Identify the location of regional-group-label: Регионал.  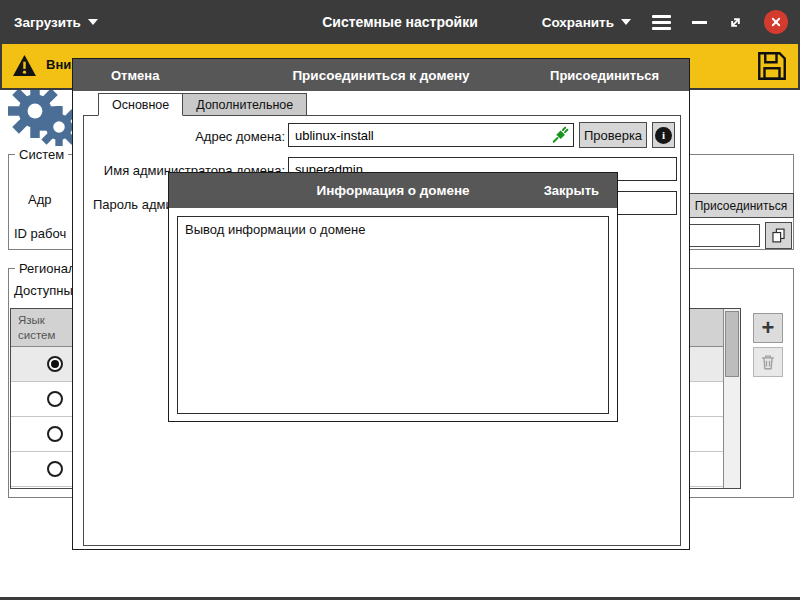
(48, 268).